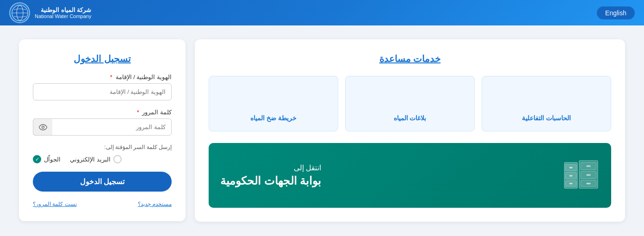 The image size is (644, 236). What do you see at coordinates (271, 175) in the screenshot?
I see `gov-banner-text: انتقل إلى بوابة الجهات الحكومية` at bounding box center [271, 175].